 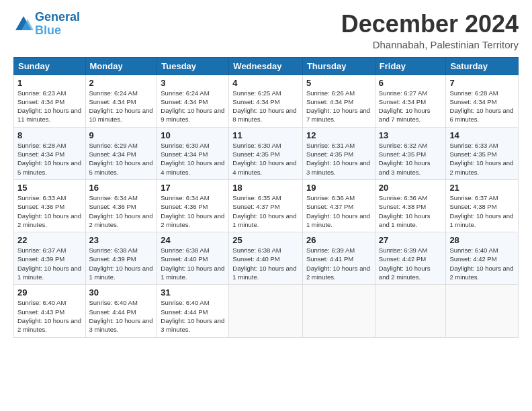 I want to click on table-row: 20Sunrise: 6:36 AMSunset: 4:38 PMDayligh…, so click(x=410, y=205).